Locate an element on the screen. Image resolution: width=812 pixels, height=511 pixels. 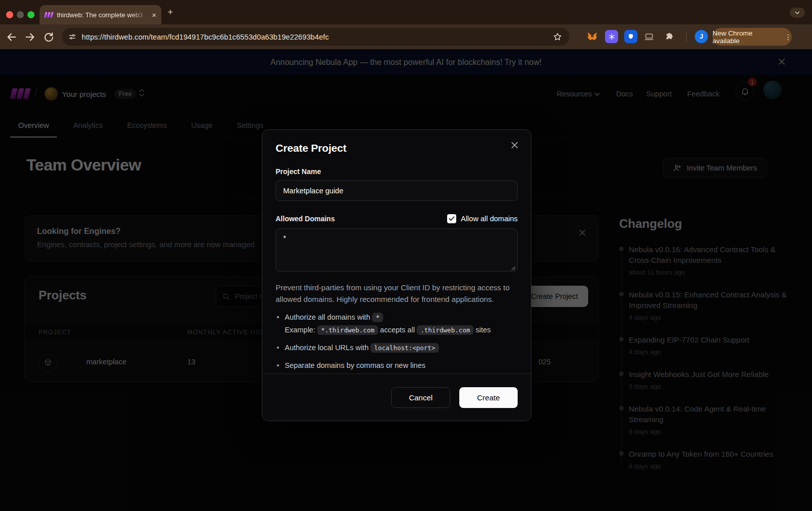
back-button is located at coordinates (12, 37).